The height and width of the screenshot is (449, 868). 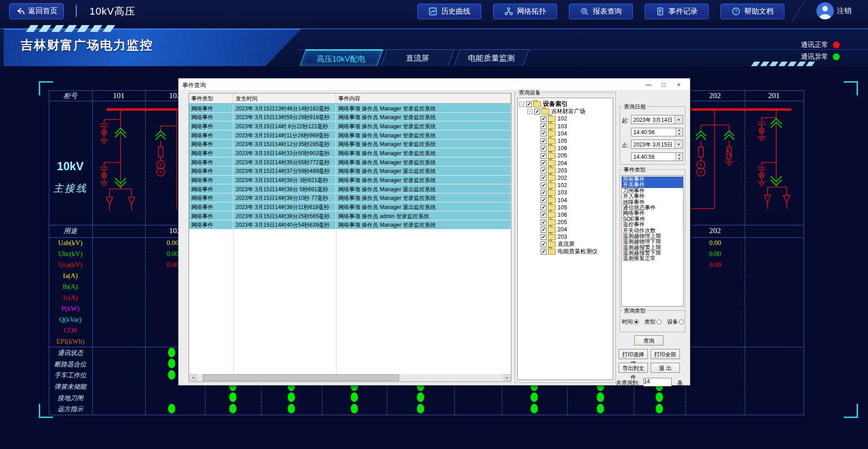 I want to click on event-column-header: 发生时间, so click(x=285, y=99).